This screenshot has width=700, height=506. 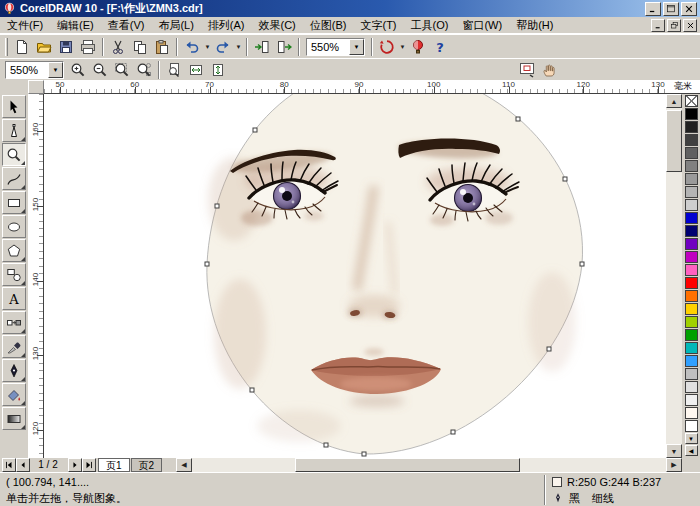 I want to click on rectangle-tool, so click(x=14, y=202).